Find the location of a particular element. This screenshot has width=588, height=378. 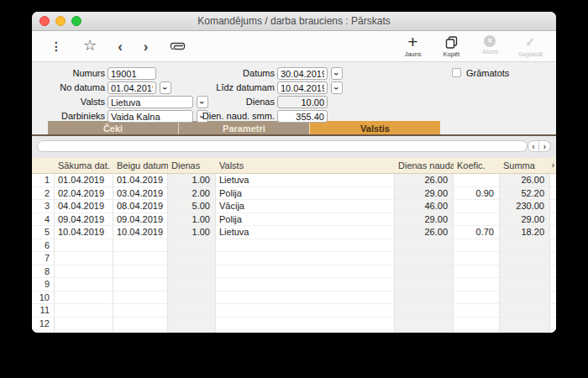

row-number: 10 is located at coordinates (44, 298).